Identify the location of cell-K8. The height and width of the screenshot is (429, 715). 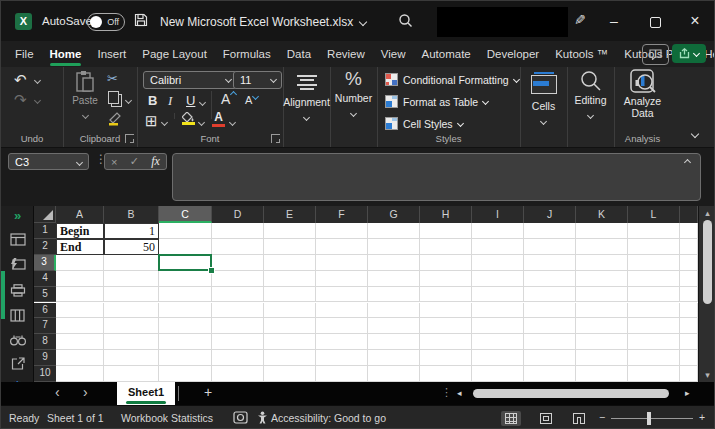
(602, 342).